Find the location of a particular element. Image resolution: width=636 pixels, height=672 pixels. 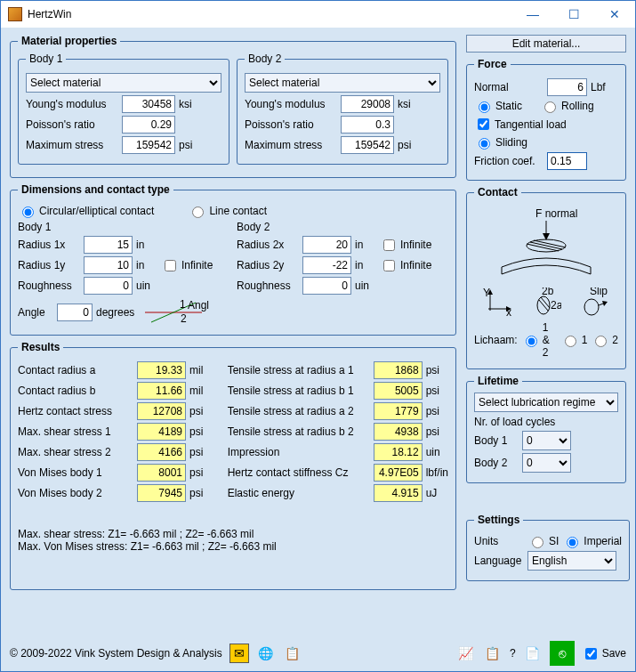

window-title: HertzWin is located at coordinates (50, 14).